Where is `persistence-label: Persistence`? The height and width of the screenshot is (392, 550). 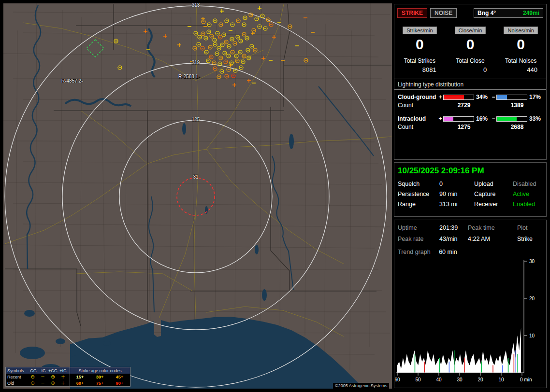 persistence-label: Persistence is located at coordinates (419, 194).